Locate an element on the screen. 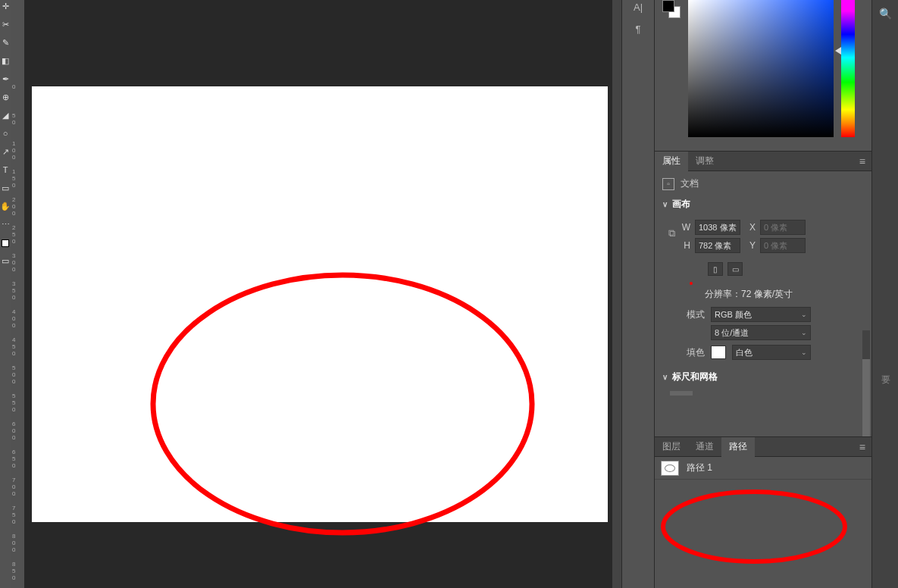 This screenshot has height=588, width=898. tab-adjustments: 调整 is located at coordinates (705, 161).